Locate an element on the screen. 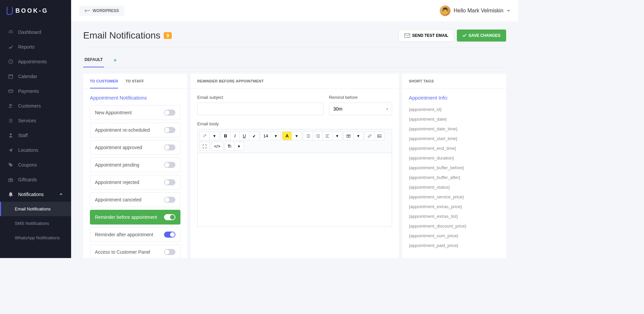 The width and height of the screenshot is (644, 314). nav-item-customers: Customers is located at coordinates (36, 106).